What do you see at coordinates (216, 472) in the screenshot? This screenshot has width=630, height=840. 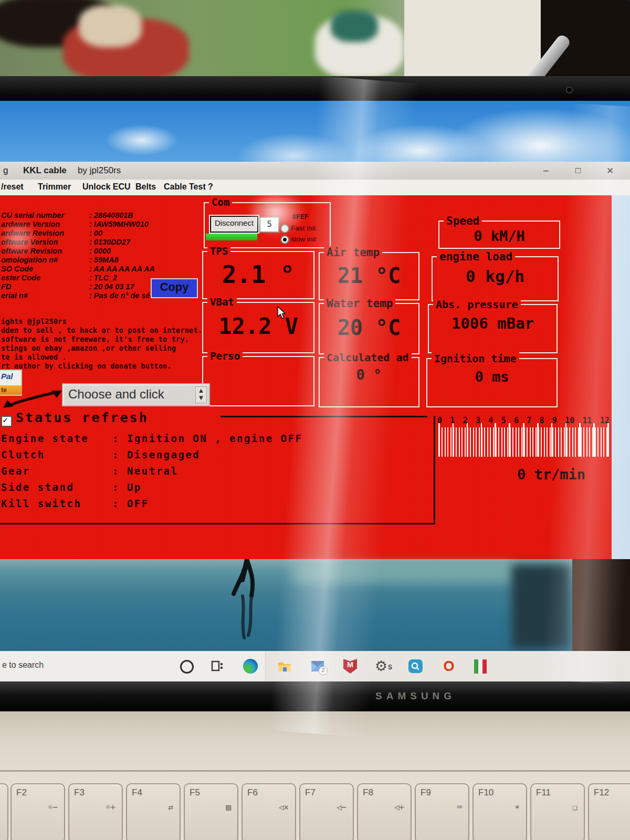 I see `status-row: Gear: Neutral` at bounding box center [216, 472].